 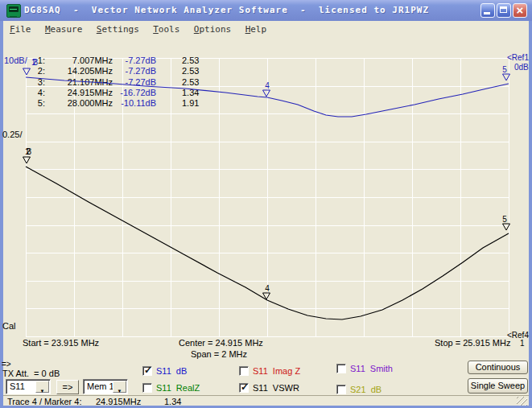 I want to click on maximize-button, so click(x=504, y=10).